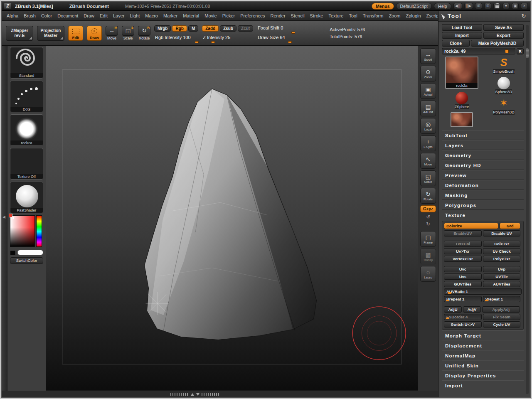 The height and width of the screenshot is (399, 532). What do you see at coordinates (135, 16) in the screenshot?
I see `menu-item: Light` at bounding box center [135, 16].